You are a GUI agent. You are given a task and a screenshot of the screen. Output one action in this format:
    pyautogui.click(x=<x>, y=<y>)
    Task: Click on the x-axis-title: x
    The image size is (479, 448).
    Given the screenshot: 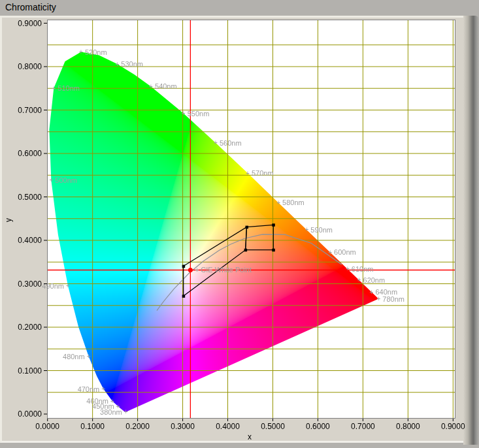 What is the action you would take?
    pyautogui.click(x=250, y=437)
    